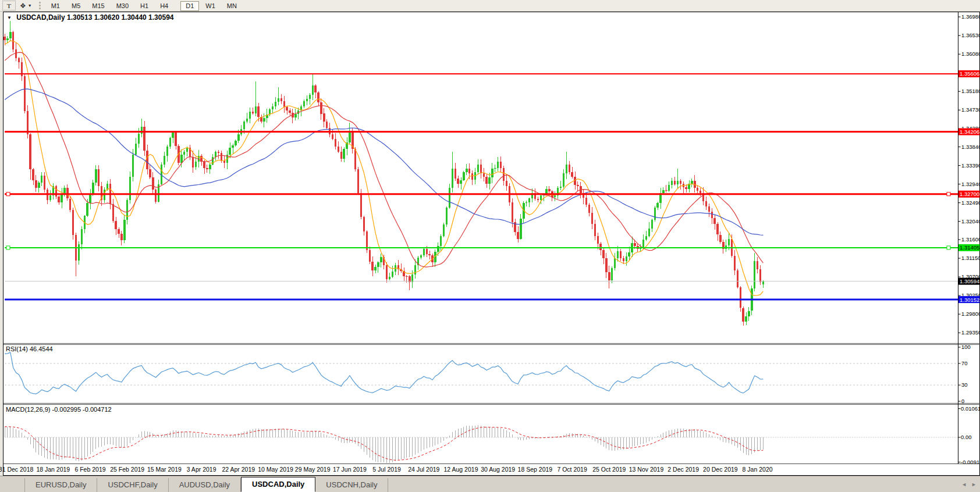  What do you see at coordinates (647, 469) in the screenshot?
I see `date-label: 13 Nov 2019` at bounding box center [647, 469].